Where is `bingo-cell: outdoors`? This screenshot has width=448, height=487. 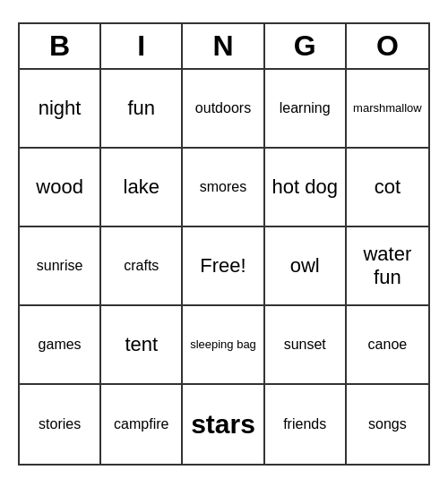 bingo-cell: outdoors is located at coordinates (224, 109).